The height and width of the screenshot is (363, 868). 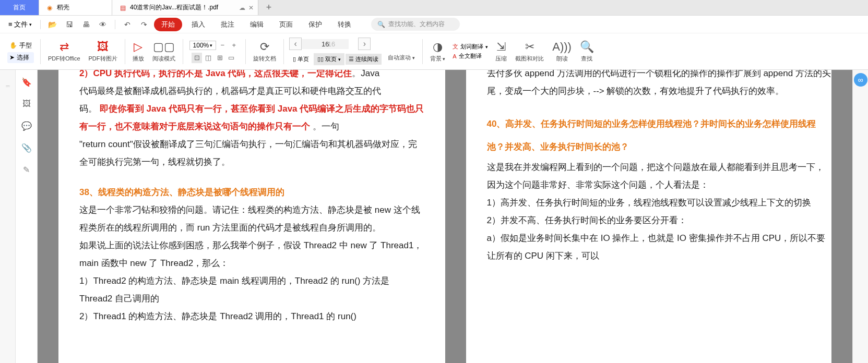 I want to click on menu-comment: 批注, so click(x=228, y=25).